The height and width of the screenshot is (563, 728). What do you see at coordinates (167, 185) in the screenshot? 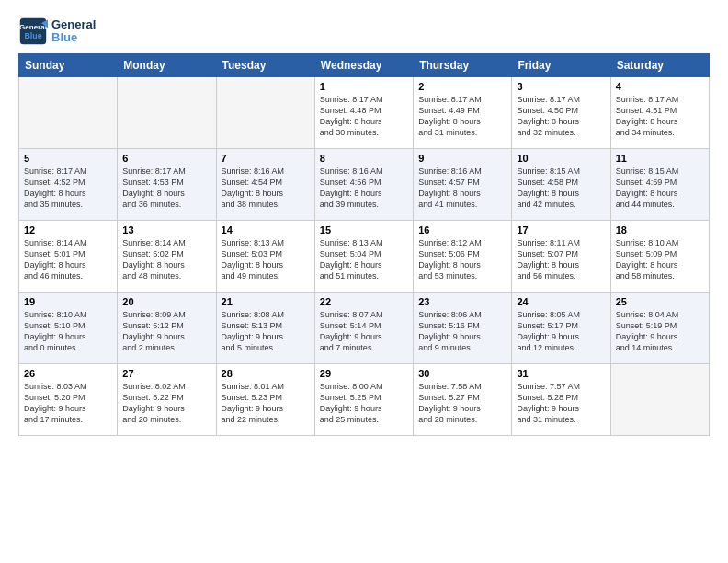
I see `calendar-cell: 6Sunrise: 8:17 AM Sunset: 4:53 PM Daylig…` at bounding box center [167, 185].